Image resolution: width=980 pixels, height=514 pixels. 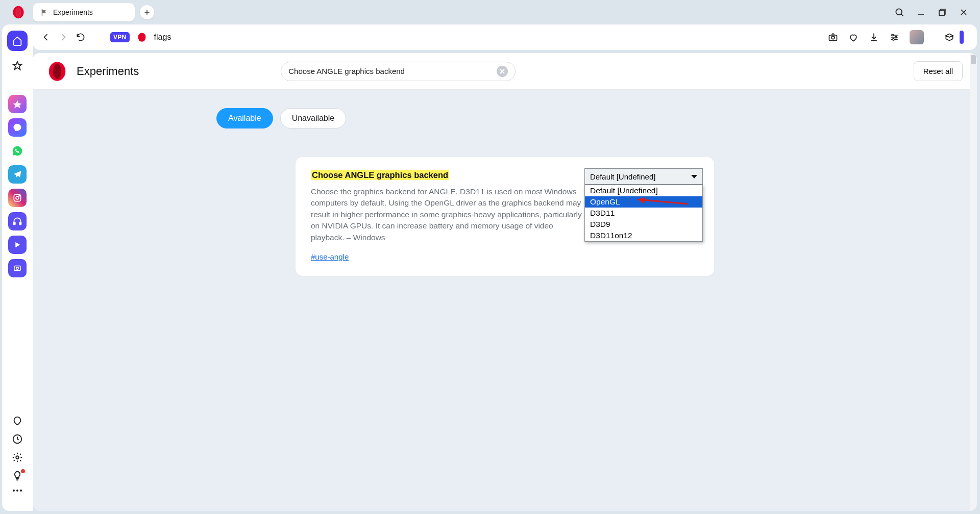 I want to click on select-option: Default [Undefined], so click(x=644, y=191).